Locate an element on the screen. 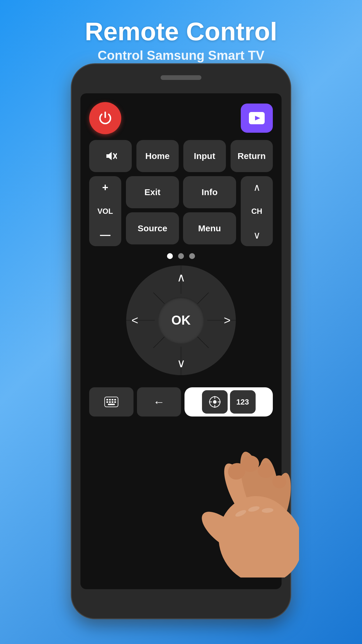 The height and width of the screenshot is (644, 362). bottom-controls: ← 123 is located at coordinates (181, 400).